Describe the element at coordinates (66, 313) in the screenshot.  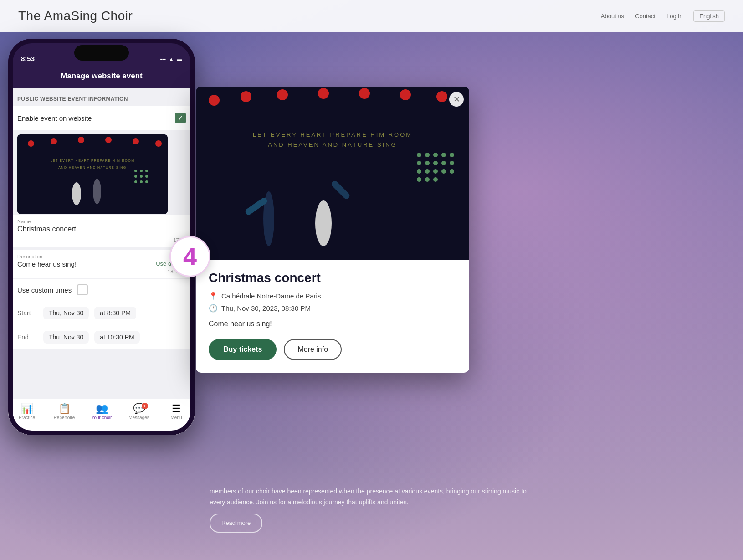
I see `start-date: Thu, Nov 30` at that location.